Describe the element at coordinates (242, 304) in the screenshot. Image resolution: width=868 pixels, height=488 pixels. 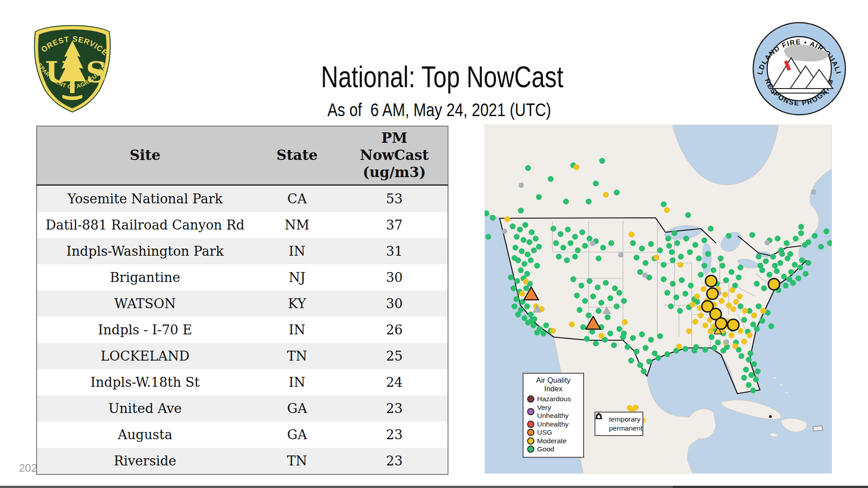
I see `table-row: WATSONKY30` at that location.